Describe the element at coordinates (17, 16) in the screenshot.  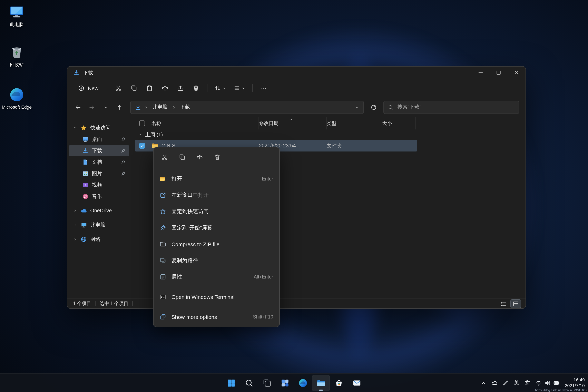
I see `desktop-icon-this-pc: 此电脑` at that location.